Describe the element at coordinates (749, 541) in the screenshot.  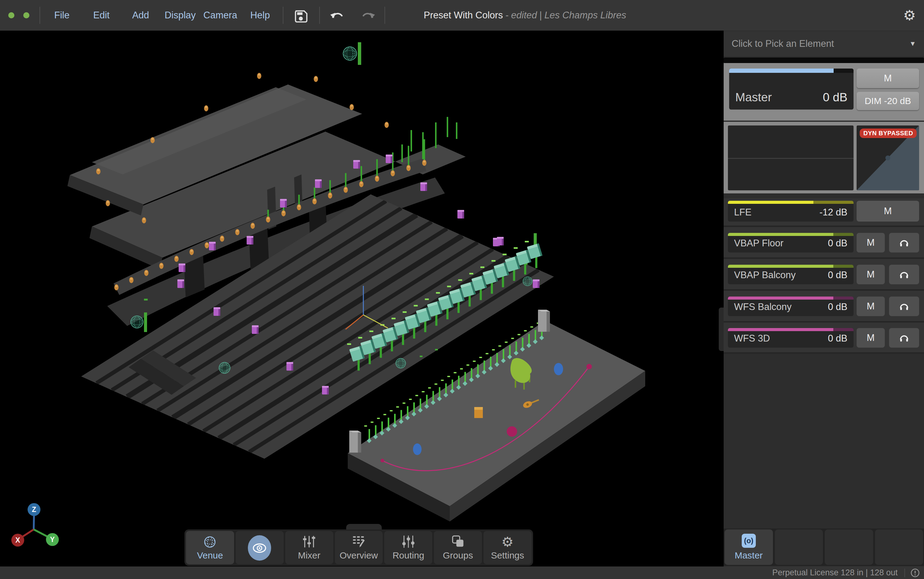
I see `master-bus-icon: (o)` at that location.